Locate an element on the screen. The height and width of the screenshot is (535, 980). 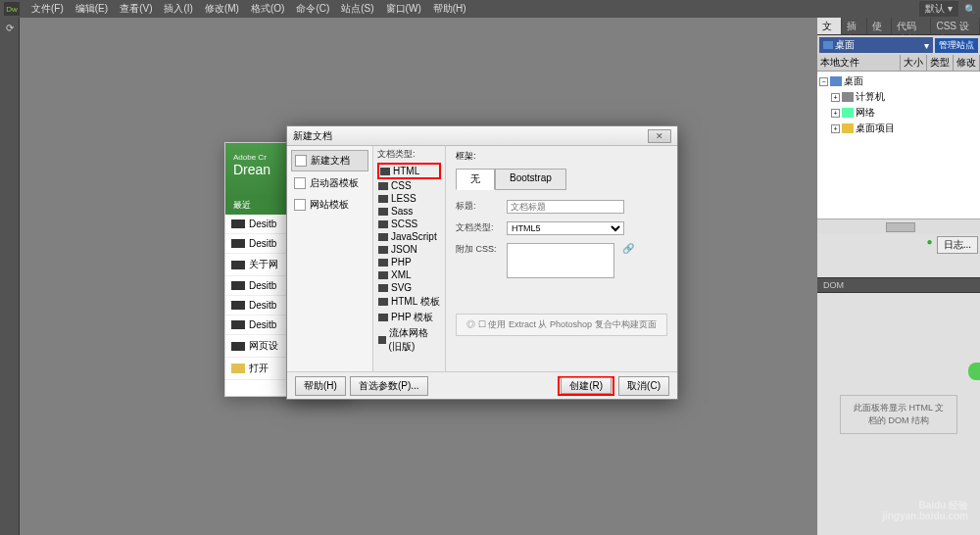
col-size: 大小 is located at coordinates (913, 63).